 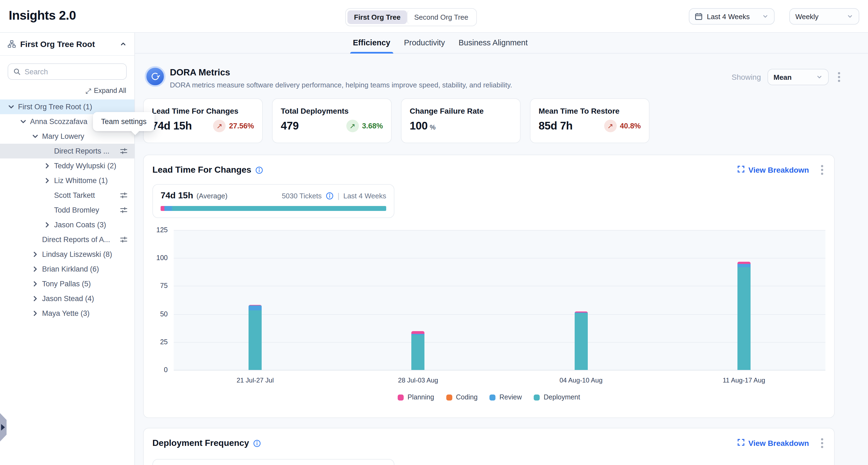 What do you see at coordinates (203, 121) in the screenshot?
I see `metric-card-lead-time-for-changes: Lead Time For Changes74d 15h↗27.56%` at bounding box center [203, 121].